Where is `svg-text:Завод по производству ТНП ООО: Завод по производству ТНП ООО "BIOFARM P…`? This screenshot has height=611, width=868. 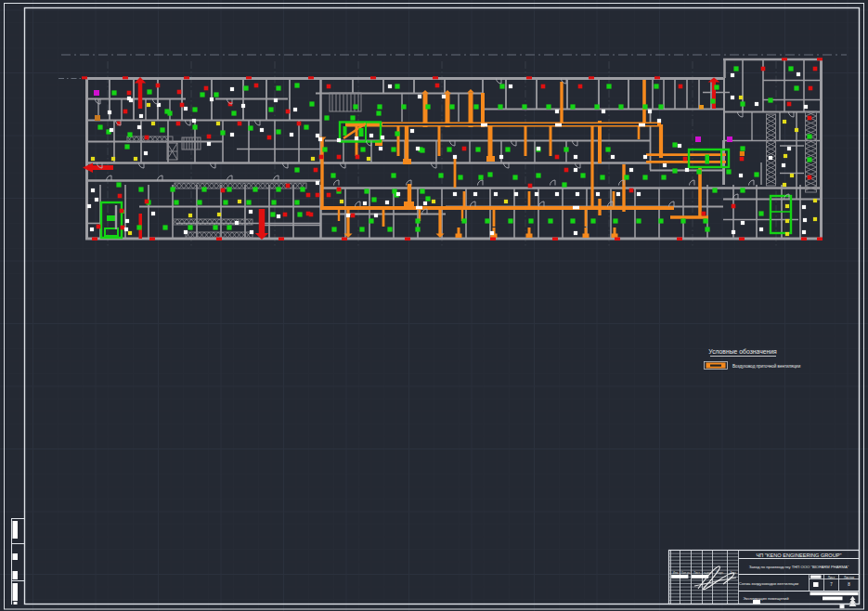 svg-text:Завод по производству ТНП ООО: Завод по производству ТНП ООО "BIOFARM P… is located at coordinates (799, 566).